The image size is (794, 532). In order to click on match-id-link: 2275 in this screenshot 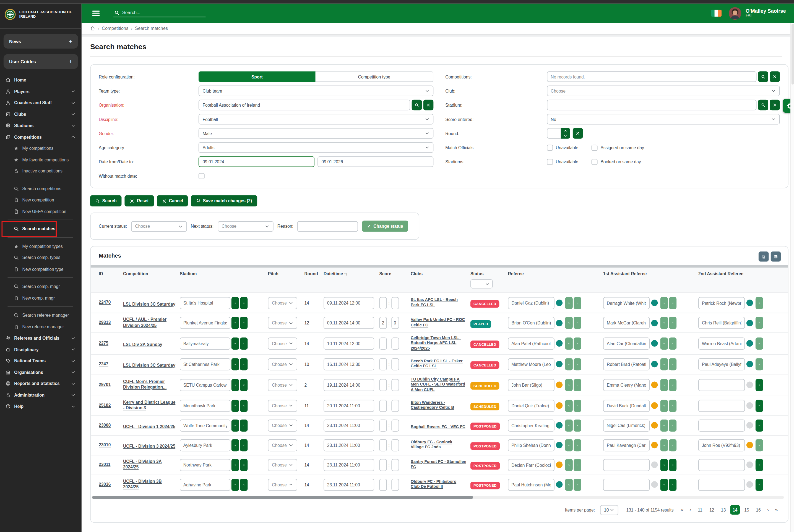, I will do `click(106, 343)`.